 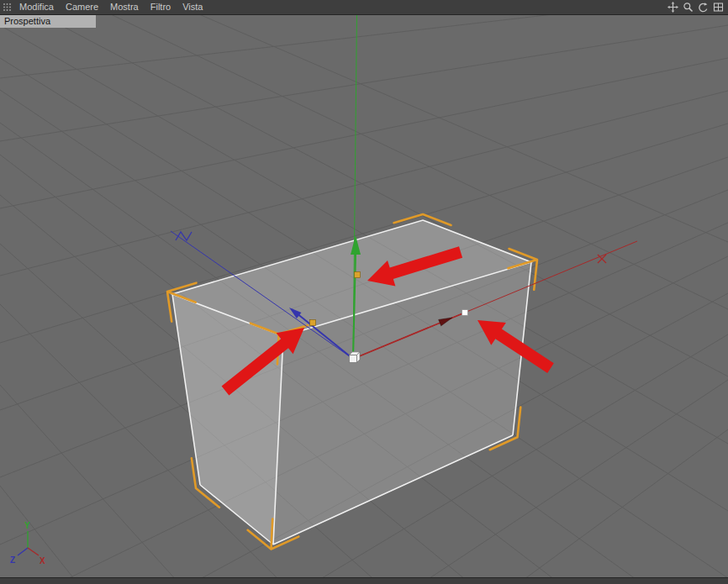 I want to click on menu-item-camere: Camere, so click(x=82, y=7).